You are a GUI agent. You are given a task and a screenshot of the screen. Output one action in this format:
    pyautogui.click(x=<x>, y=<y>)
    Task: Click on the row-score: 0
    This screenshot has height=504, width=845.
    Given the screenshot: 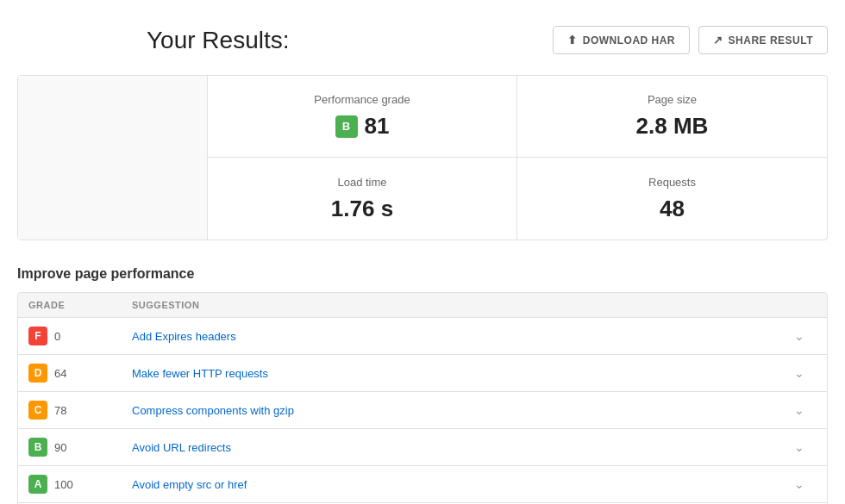 What is the action you would take?
    pyautogui.click(x=57, y=336)
    